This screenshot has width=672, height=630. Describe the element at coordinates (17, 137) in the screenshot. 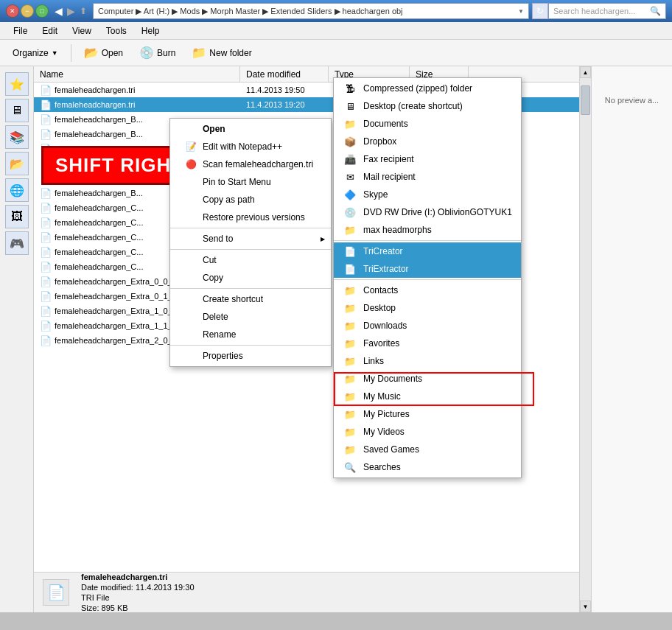

I see `sidebar-icon-3: 📚` at that location.